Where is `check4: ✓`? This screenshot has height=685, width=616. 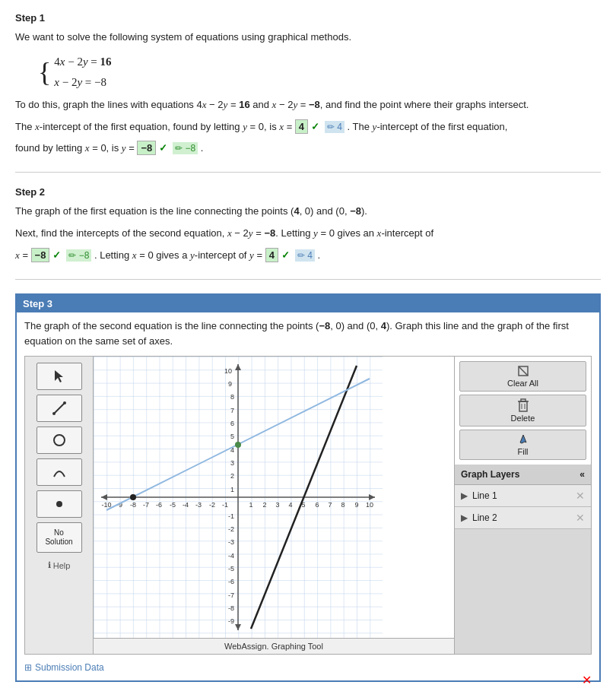
check4: ✓ is located at coordinates (286, 255).